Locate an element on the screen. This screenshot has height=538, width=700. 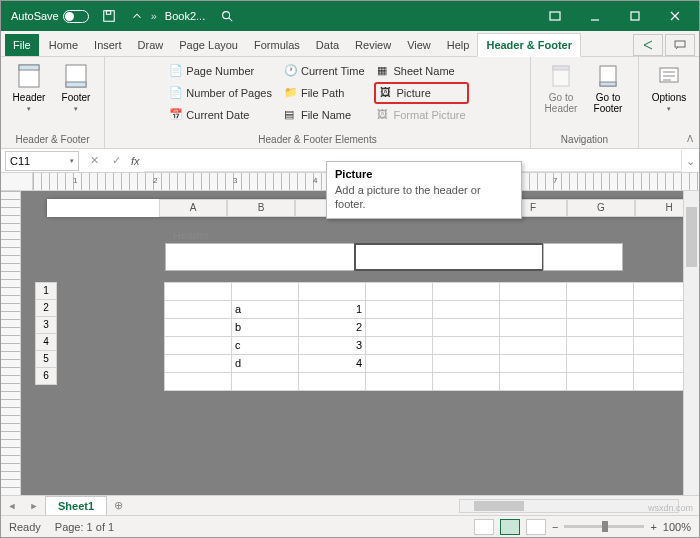
sheet-nav-next-icon: ► is located at coordinates (34, 506).